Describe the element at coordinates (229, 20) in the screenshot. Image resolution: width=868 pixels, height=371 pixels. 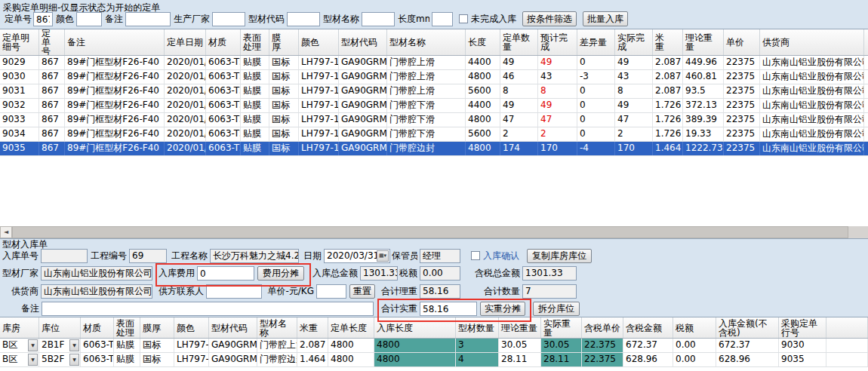
I see `manufacturer-filter-input` at that location.